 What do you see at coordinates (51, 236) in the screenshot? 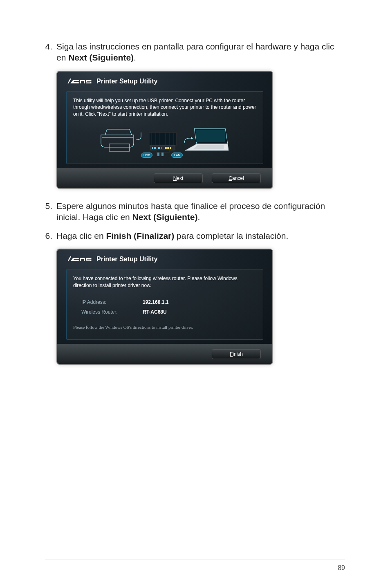
I see `step-number: 6.` at bounding box center [51, 236].